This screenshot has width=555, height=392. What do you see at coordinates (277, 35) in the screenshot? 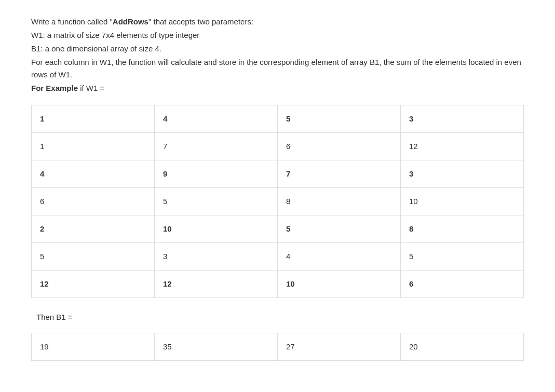
I see `problem-line-2: W1: a matrix of size 7x4 elements of typ…` at bounding box center [277, 35].